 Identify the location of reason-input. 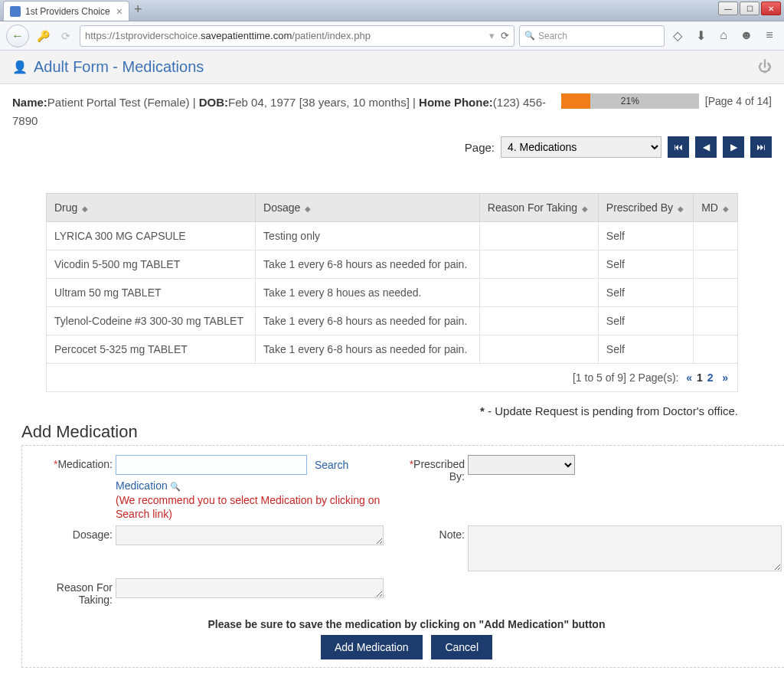
(250, 588).